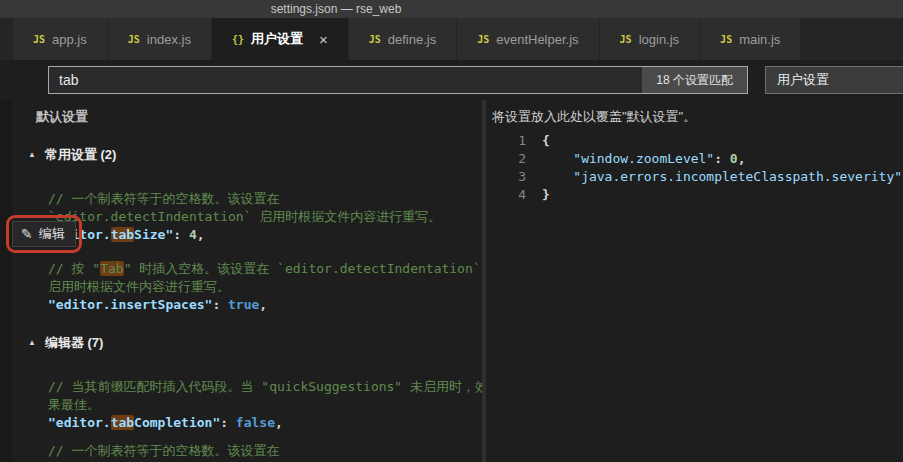 This screenshot has height=462, width=903. What do you see at coordinates (265, 405) in the screenshot?
I see `code-line: 果最佳。` at bounding box center [265, 405].